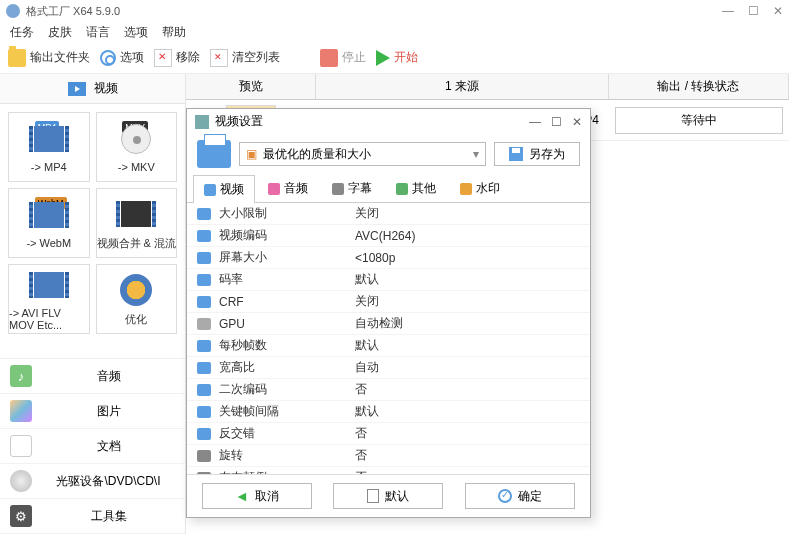 Image resolution: width=789 pixels, height=534 pixels. I want to click on save-icon, so click(516, 154).